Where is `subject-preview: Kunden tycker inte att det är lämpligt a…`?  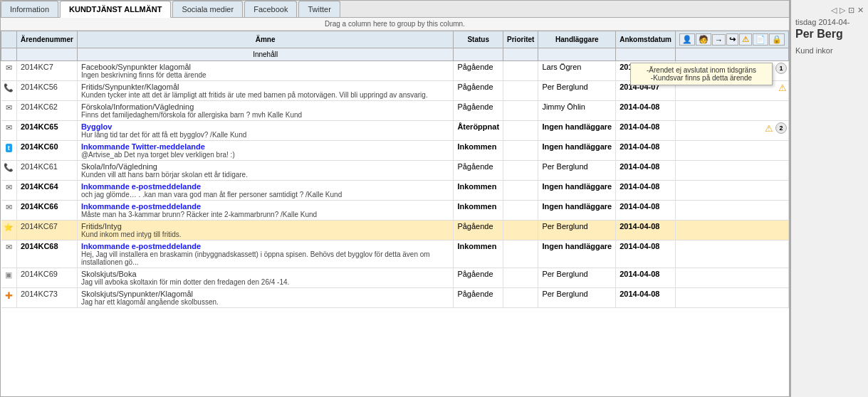 subject-preview: Kunden tycker inte att det är lämpligt a… is located at coordinates (265, 95).